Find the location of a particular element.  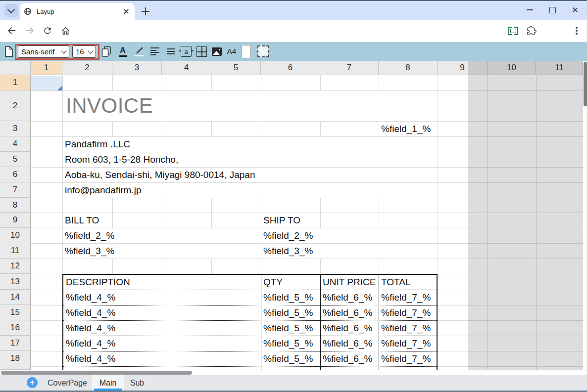

row-header: 10 is located at coordinates (15, 235).